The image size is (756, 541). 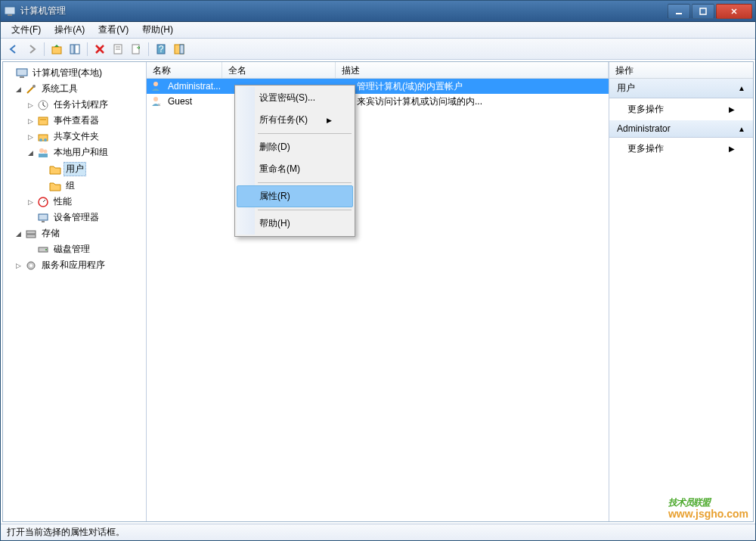 I want to click on window-title: 计算机管理, so click(x=343, y=11).